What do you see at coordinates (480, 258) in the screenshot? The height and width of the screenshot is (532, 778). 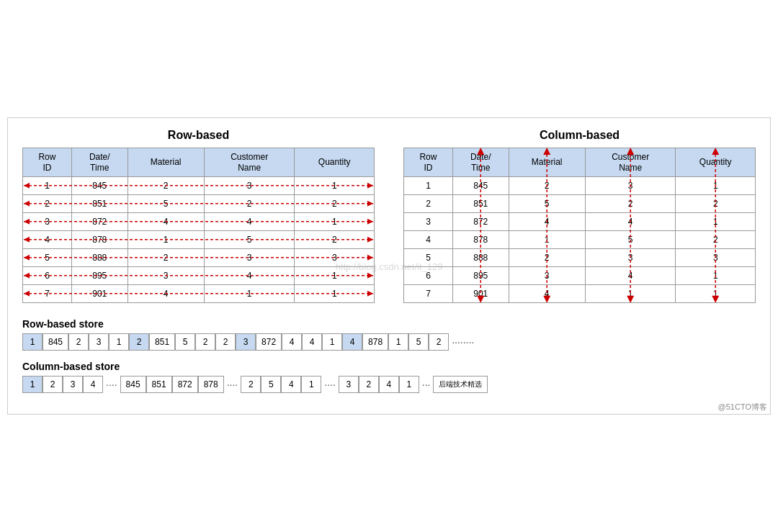 I see `col-based-cell-4-1: 888` at bounding box center [480, 258].